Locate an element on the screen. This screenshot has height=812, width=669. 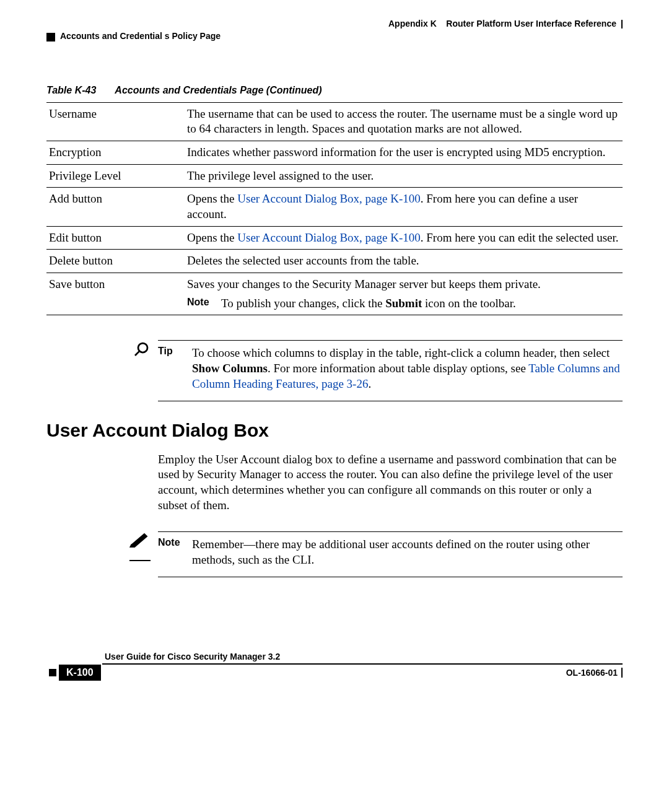
table-row: Delete button Deletes the selected user … is located at coordinates (334, 261).